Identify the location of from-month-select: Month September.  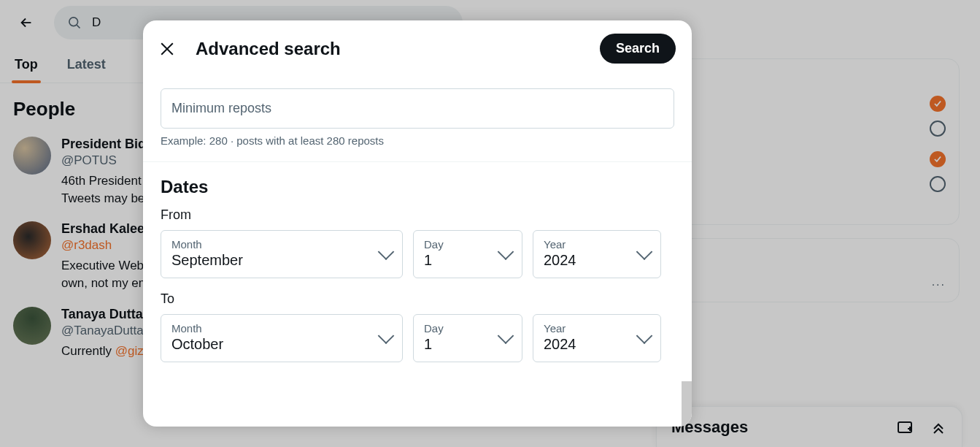
(282, 254).